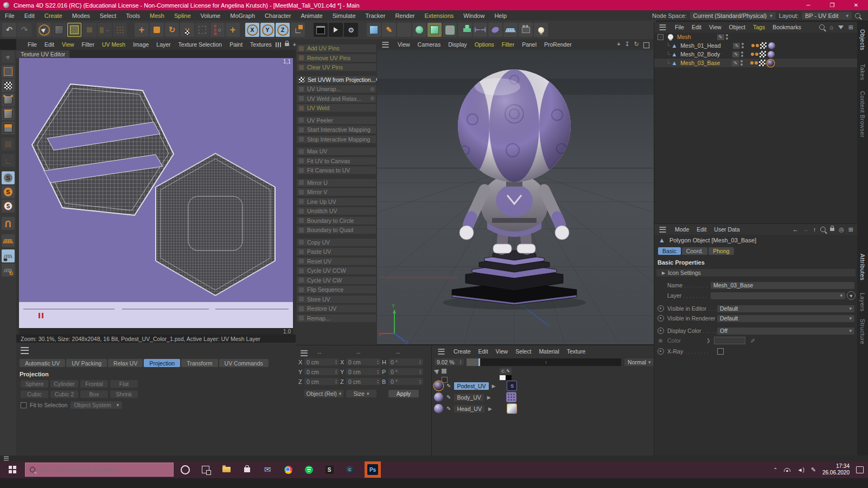  I want to click on magnet-tool: U, so click(8, 223).